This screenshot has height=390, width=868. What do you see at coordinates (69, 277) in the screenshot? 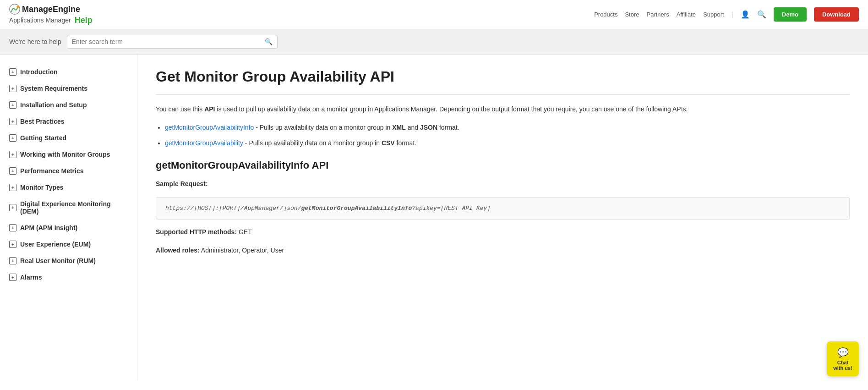
I see `sidebar-item-alarms: + Alarms` at bounding box center [69, 277].